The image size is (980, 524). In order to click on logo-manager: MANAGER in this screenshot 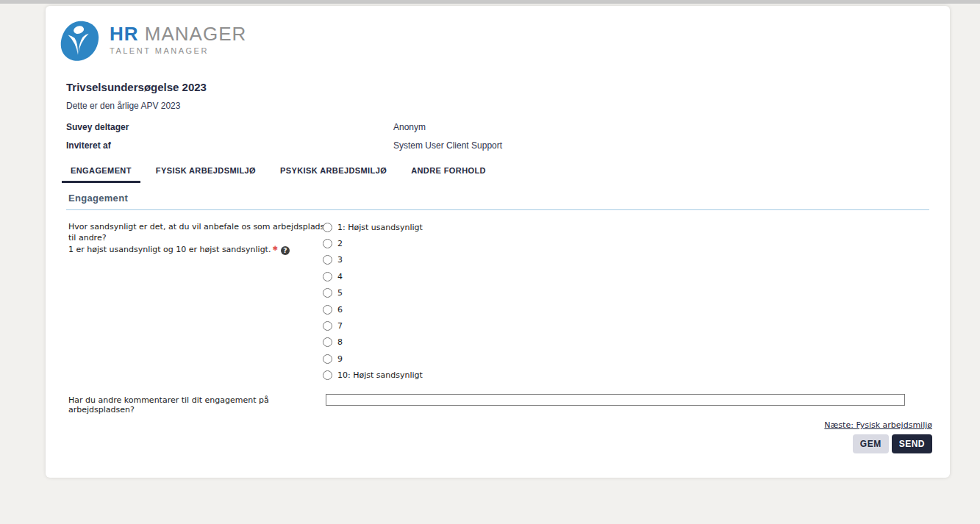, I will do `click(196, 34)`.